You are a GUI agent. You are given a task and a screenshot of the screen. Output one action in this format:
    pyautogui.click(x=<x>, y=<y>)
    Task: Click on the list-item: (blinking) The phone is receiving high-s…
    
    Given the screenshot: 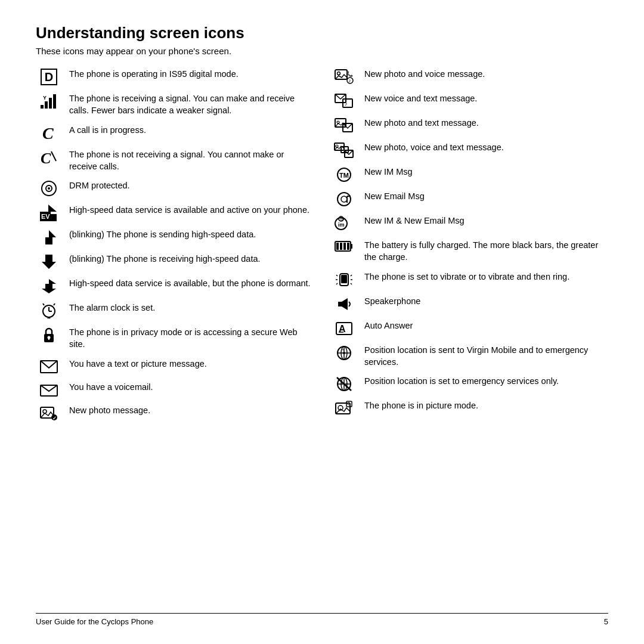 What is the action you would take?
    pyautogui.click(x=174, y=261)
    